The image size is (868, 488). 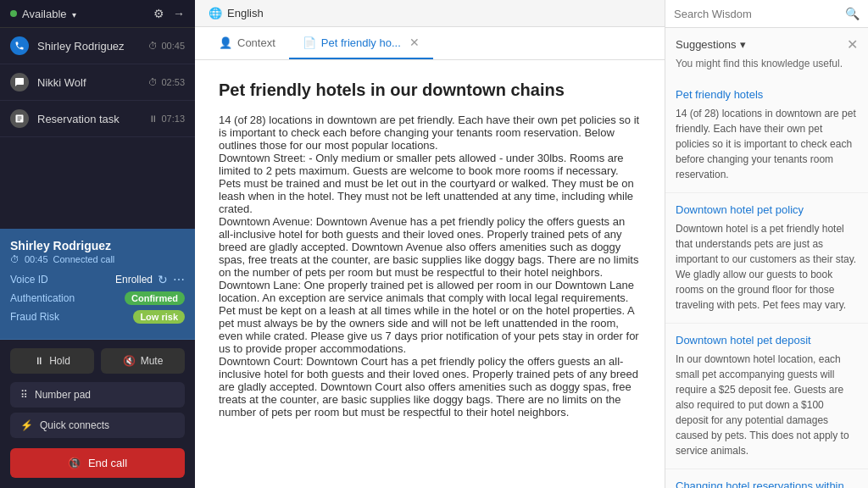 I want to click on tab-pet-friendly: 📄 Pet friendly ho... ✕, so click(x=361, y=43).